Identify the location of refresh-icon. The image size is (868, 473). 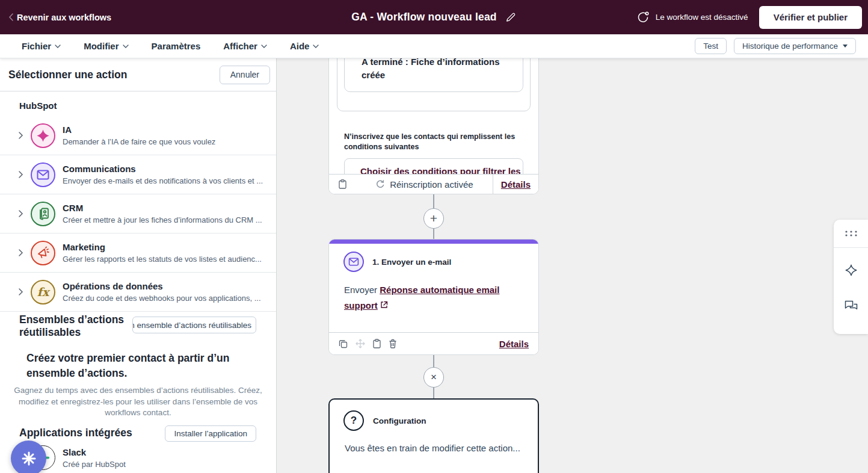
(380, 184).